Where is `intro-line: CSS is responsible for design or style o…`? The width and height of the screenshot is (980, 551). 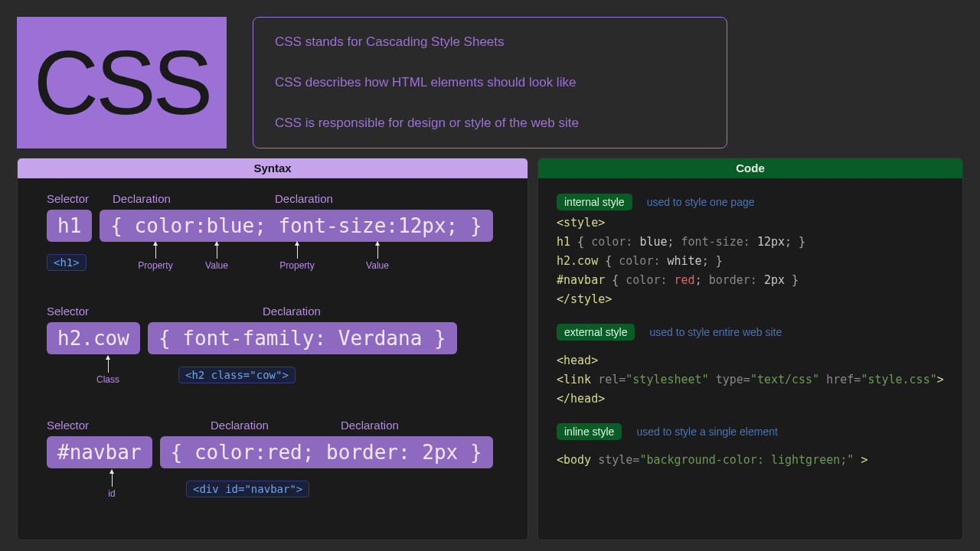
intro-line: CSS is responsible for design or style o… is located at coordinates (490, 123).